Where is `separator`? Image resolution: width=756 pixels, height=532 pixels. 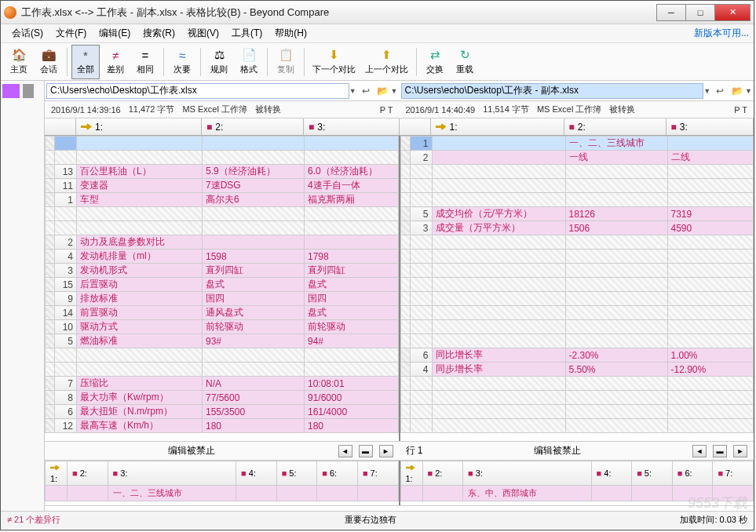 separator is located at coordinates (305, 62).